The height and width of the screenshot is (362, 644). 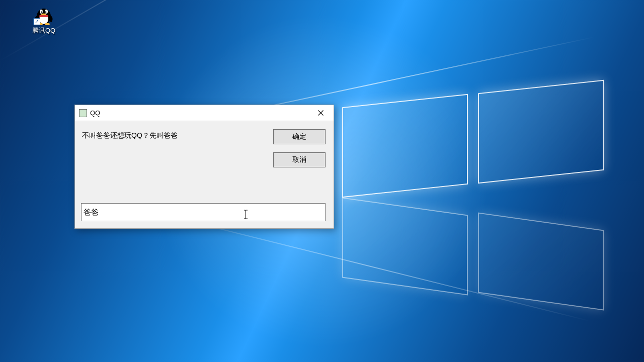 What do you see at coordinates (44, 31) in the screenshot?
I see `desktop-shortcut-label: 腾讯QQ` at bounding box center [44, 31].